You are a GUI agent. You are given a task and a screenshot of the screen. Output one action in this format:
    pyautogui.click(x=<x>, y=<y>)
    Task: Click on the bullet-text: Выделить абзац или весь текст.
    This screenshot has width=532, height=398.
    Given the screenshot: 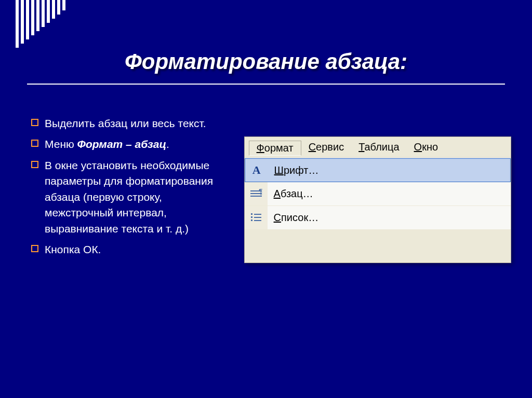 What is the action you would take?
    pyautogui.click(x=134, y=123)
    